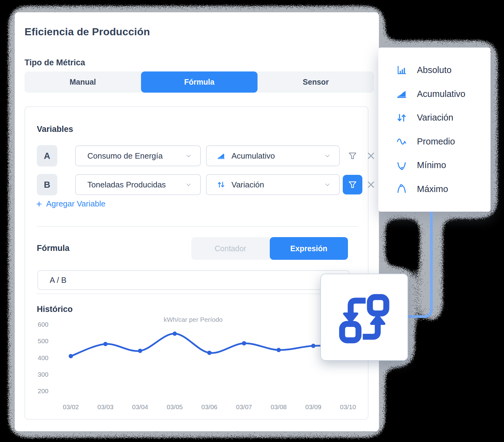 The width and height of the screenshot is (504, 442). What do you see at coordinates (39, 204) in the screenshot?
I see `plus-icon: +` at bounding box center [39, 204].